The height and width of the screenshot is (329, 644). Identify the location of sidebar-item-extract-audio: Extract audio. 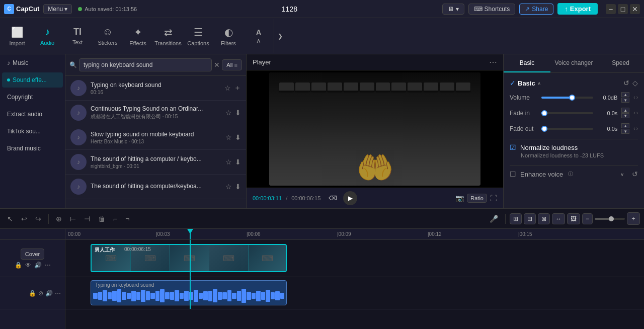
(32, 114).